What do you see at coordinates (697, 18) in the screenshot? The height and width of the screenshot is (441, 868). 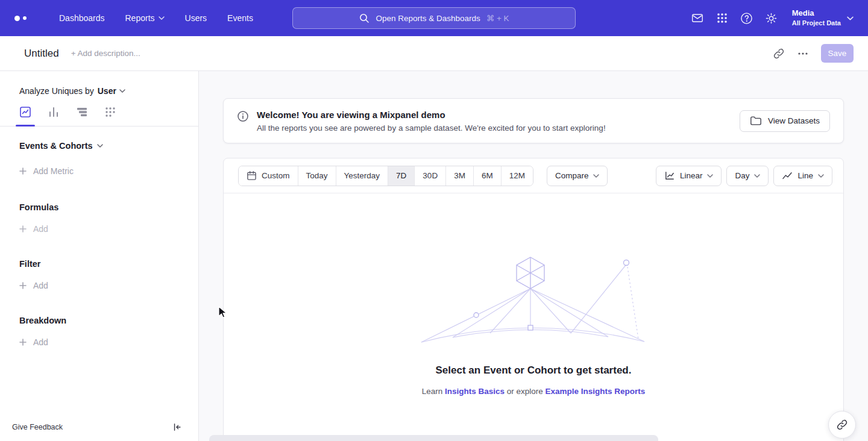 I see `messages-icon` at bounding box center [697, 18].